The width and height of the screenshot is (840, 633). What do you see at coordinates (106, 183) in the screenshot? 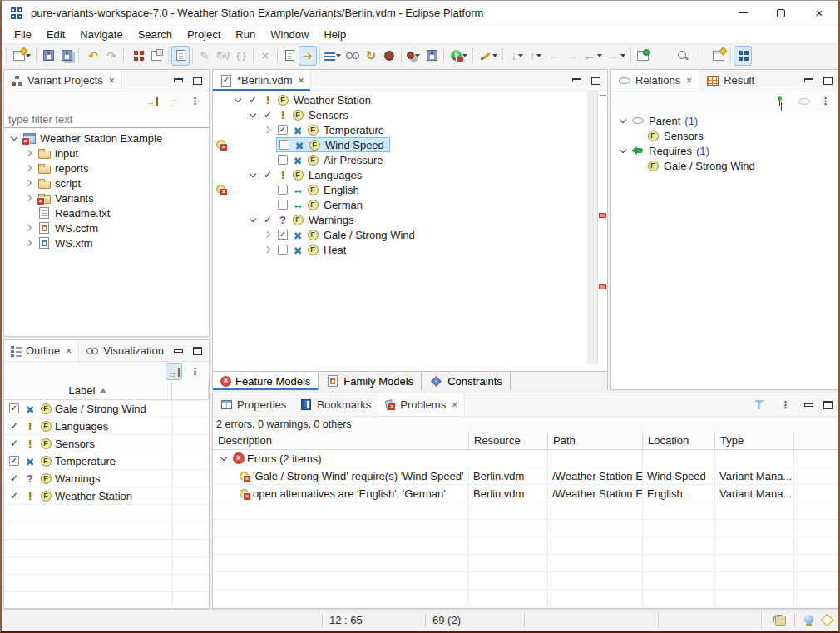
I see `tree-item-folder: script` at bounding box center [106, 183].